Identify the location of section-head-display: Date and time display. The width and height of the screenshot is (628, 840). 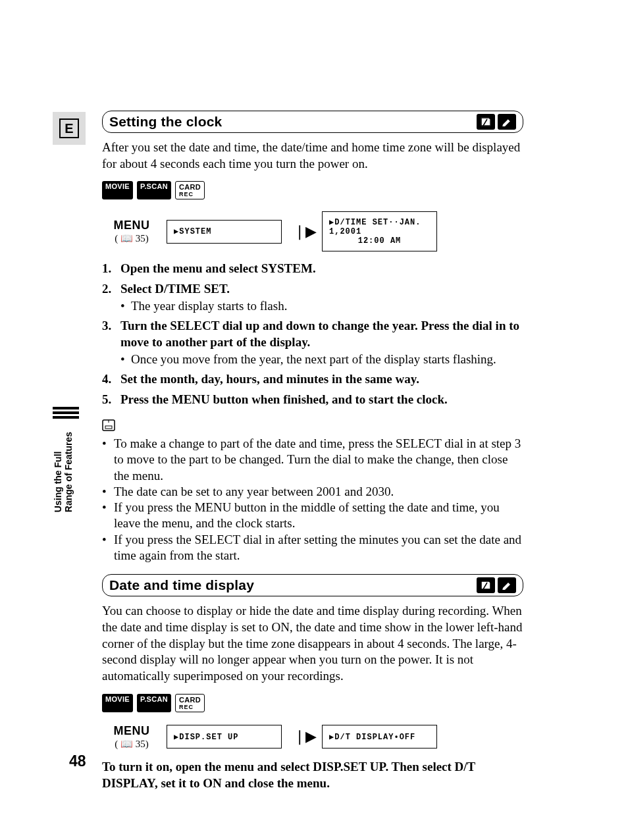
(313, 585).